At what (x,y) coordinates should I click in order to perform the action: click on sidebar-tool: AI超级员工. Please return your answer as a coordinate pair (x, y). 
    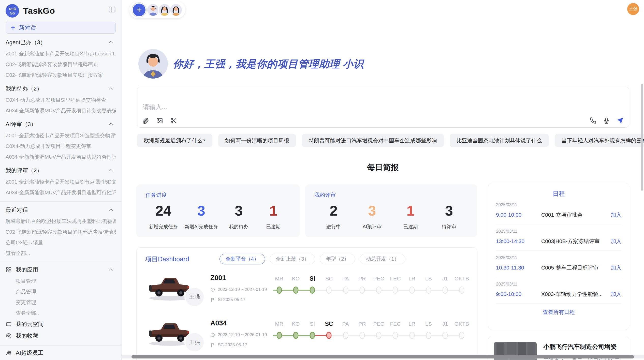
    Looking at the image, I should click on (61, 353).